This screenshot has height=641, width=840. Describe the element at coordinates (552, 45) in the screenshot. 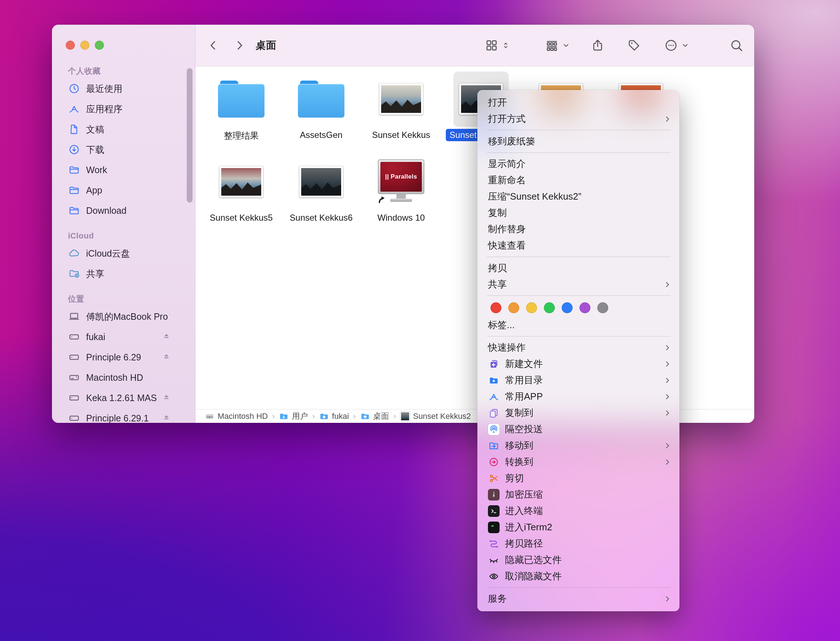

I see `group-by-icon` at that location.